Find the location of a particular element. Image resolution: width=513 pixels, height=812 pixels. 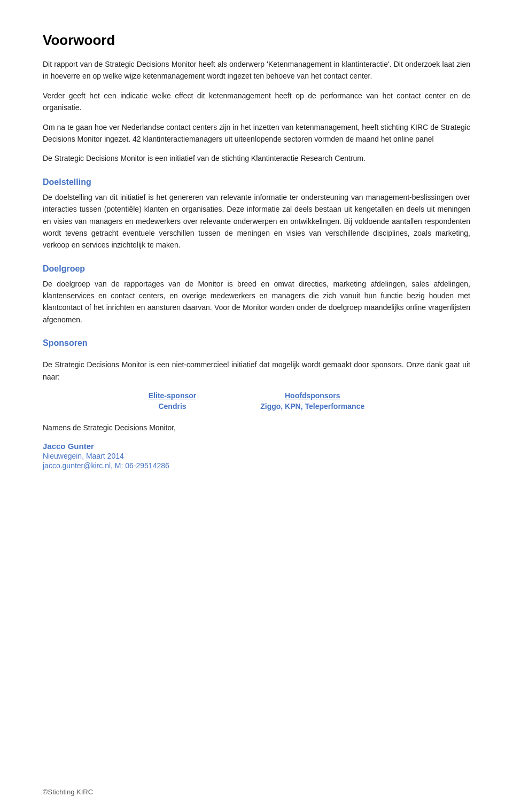

section-heading-sponsoren: Sponsoren is located at coordinates (256, 343).